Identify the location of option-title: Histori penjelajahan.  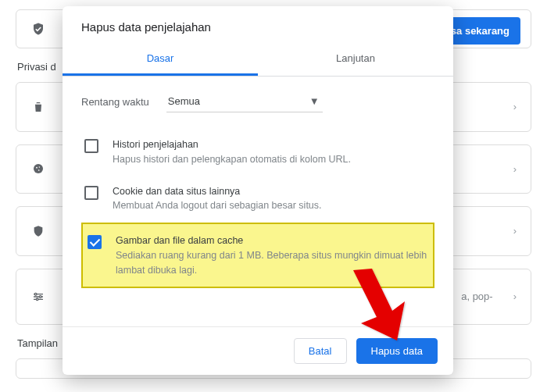
(231, 145).